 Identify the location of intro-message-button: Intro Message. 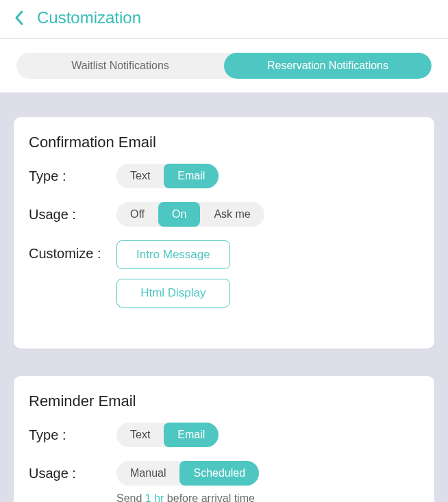
(173, 255).